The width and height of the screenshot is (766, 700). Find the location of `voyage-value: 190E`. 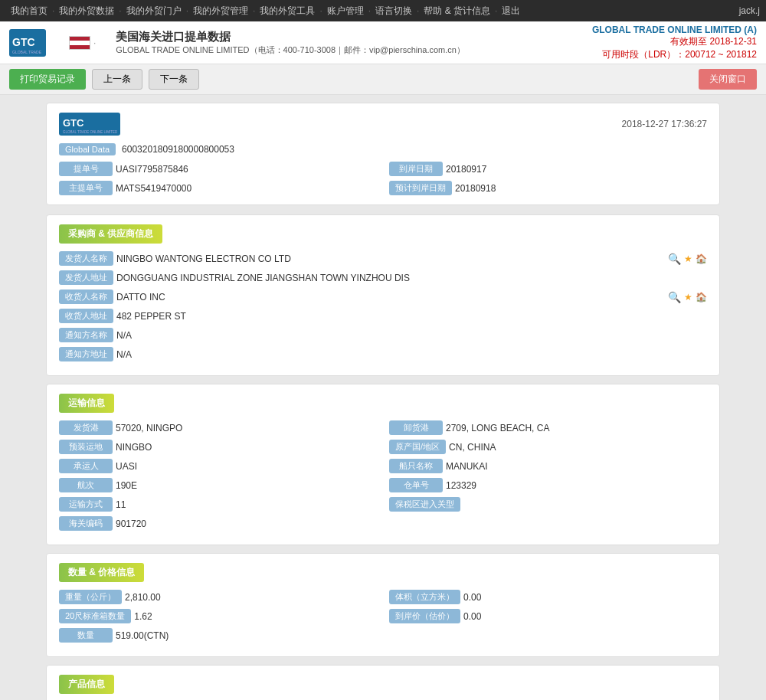

voyage-value: 190E is located at coordinates (247, 486).